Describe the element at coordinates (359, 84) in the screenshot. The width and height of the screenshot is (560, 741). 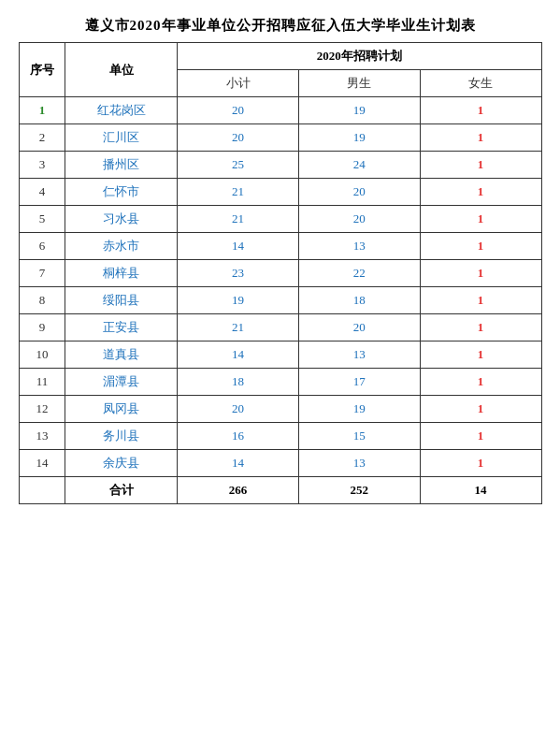
I see `col-header-male: 男生` at that location.